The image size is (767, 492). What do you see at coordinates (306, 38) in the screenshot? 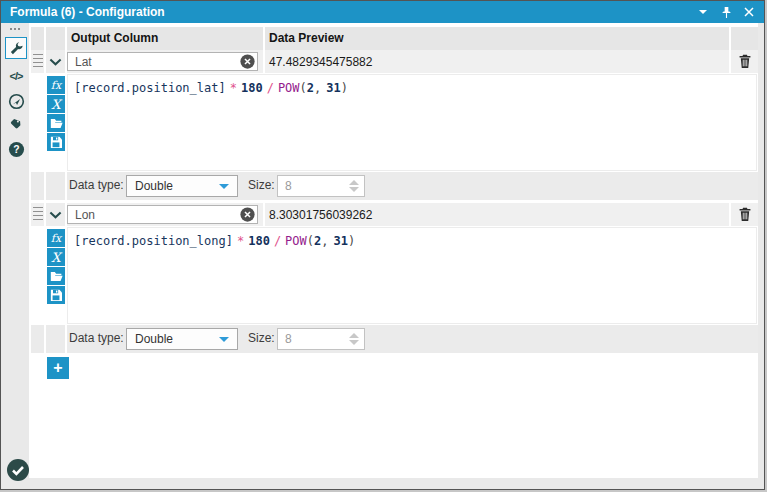
I see `header-data-preview: Data Preview` at bounding box center [306, 38].